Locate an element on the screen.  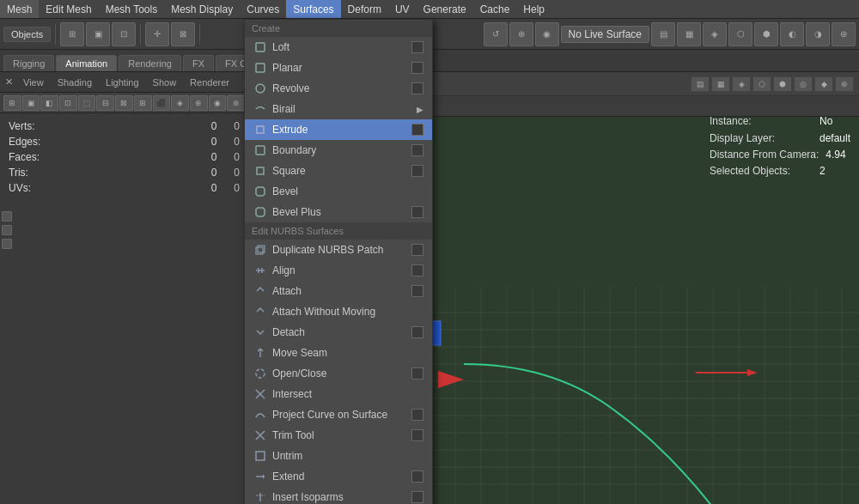
dd-planar: Planar is located at coordinates (338, 68).